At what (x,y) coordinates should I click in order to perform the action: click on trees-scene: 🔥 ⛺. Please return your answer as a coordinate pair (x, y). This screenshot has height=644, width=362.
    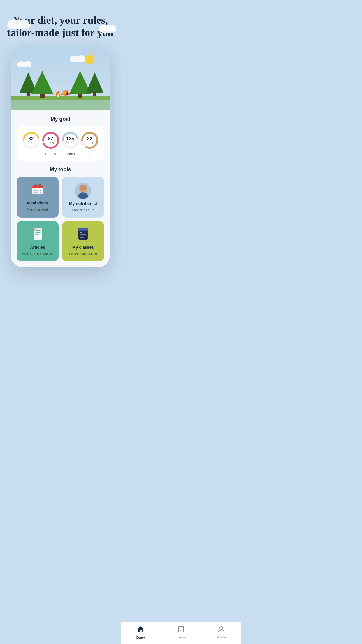
    Looking at the image, I should click on (60, 84).